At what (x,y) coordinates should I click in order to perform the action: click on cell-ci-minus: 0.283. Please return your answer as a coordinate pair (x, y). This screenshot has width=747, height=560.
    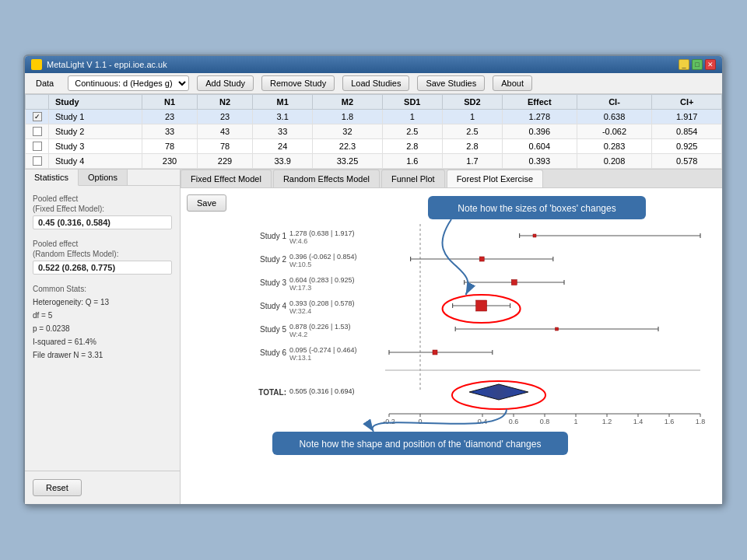
    Looking at the image, I should click on (615, 146).